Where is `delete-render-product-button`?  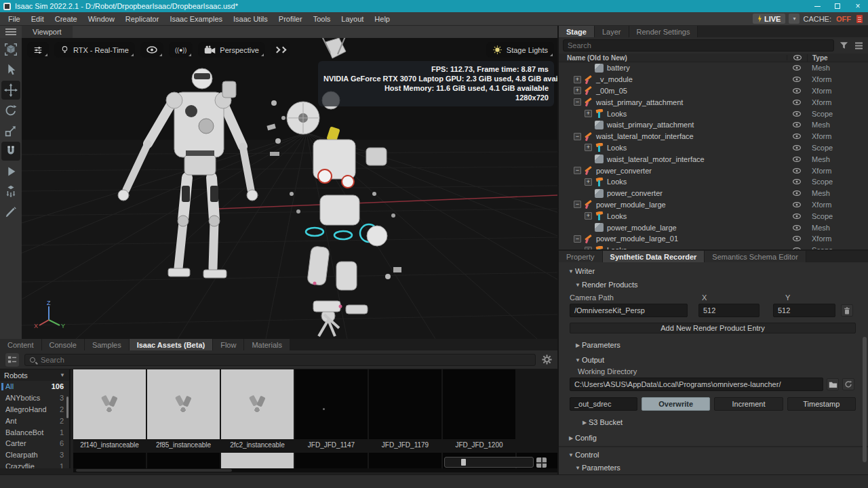
delete-render-product-button is located at coordinates (847, 310).